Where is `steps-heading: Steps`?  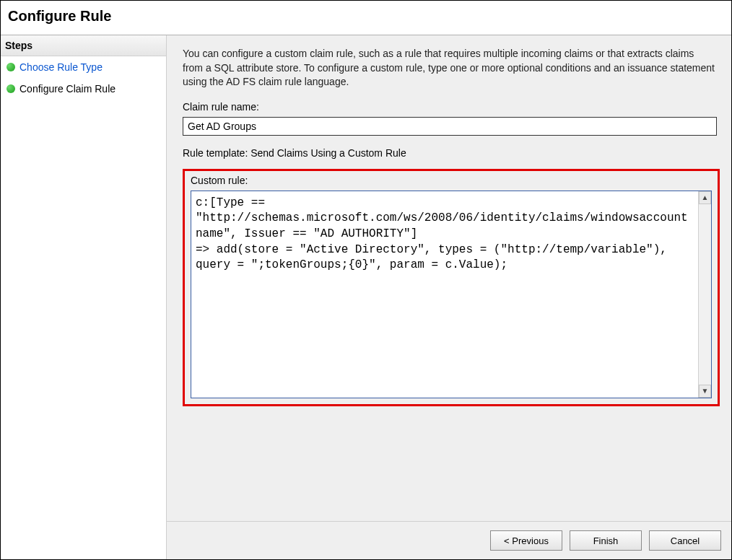 steps-heading: Steps is located at coordinates (84, 46).